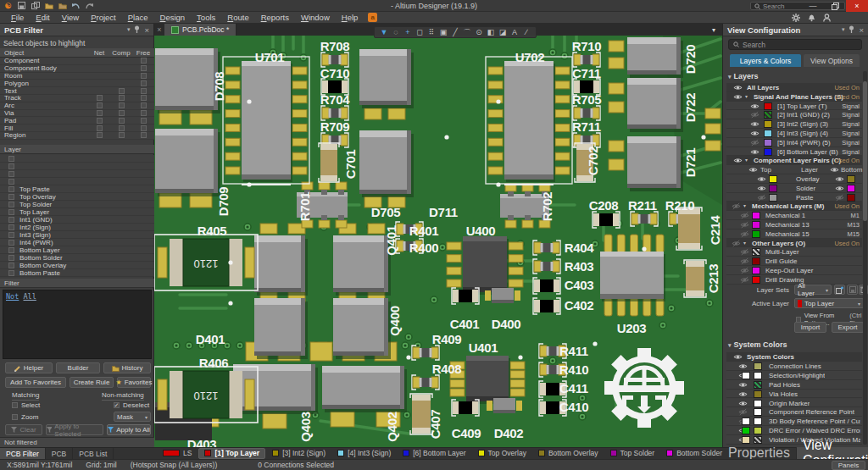 This screenshot has width=868, height=470. What do you see at coordinates (479, 32) in the screenshot?
I see `via-icon: ⊙` at bounding box center [479, 32].